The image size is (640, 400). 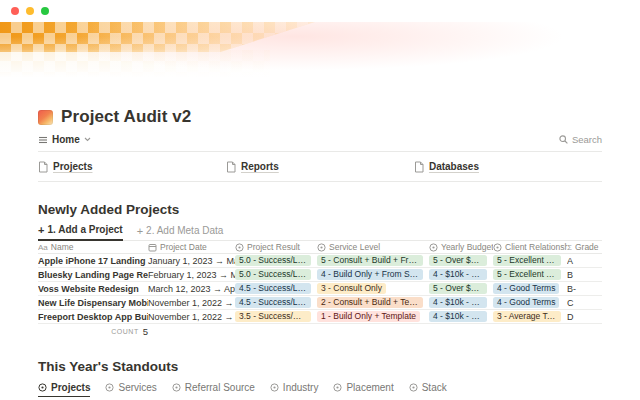 What do you see at coordinates (72, 166) in the screenshot?
I see `nav-link-label: Projects` at bounding box center [72, 166].